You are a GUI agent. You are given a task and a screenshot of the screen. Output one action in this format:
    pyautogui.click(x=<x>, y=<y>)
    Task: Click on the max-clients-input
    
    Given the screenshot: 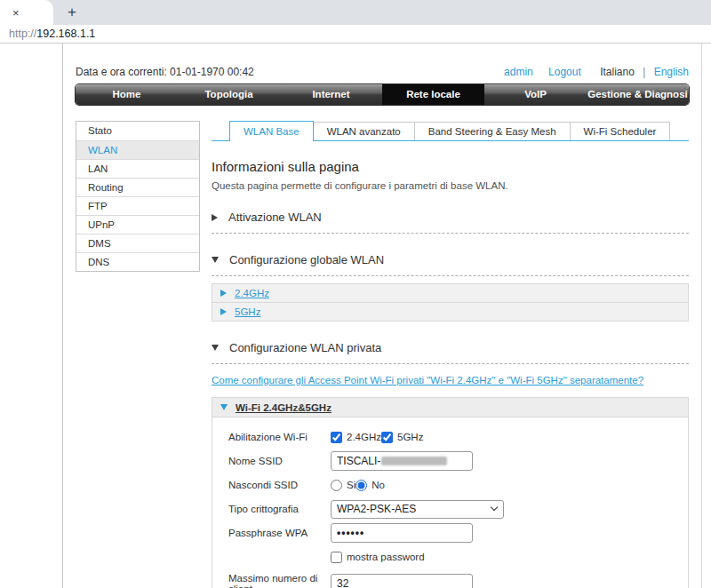 What is the action you would take?
    pyautogui.click(x=402, y=581)
    